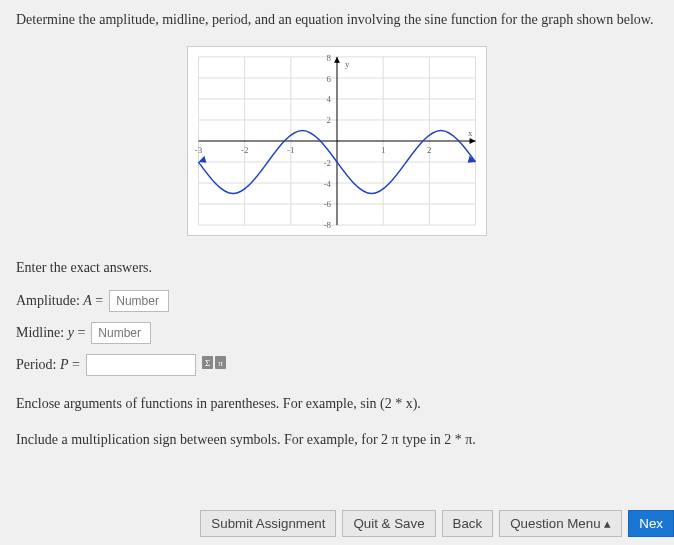  I want to click on amplitude-row: Amplitude: A =, so click(337, 301).